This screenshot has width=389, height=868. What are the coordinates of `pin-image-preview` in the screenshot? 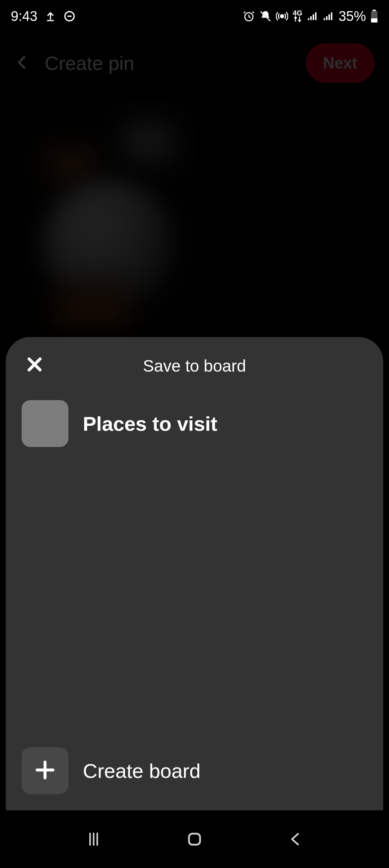 It's located at (108, 231).